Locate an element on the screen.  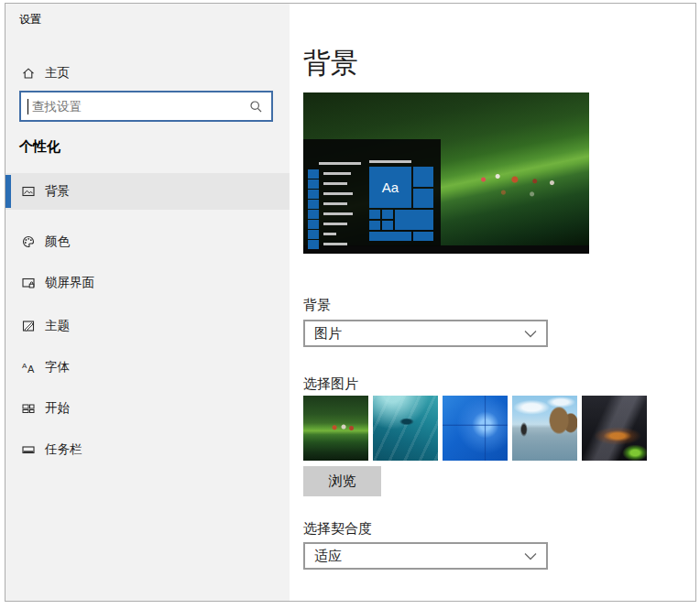
sidebar-section-header: 个性化 is located at coordinates (40, 147).